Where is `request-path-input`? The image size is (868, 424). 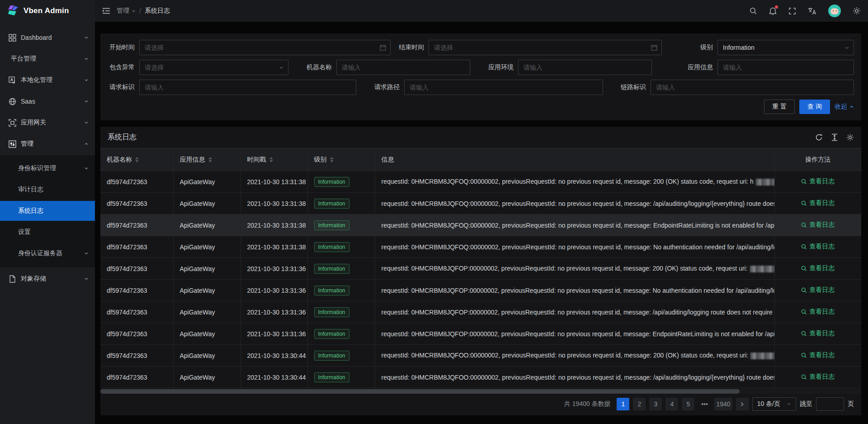 request-path-input is located at coordinates (504, 87).